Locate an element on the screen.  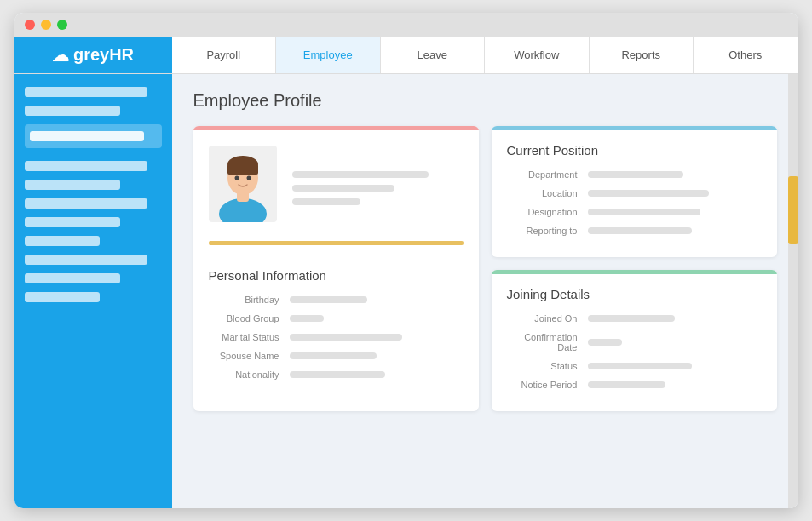
close-button is located at coordinates (30, 25).